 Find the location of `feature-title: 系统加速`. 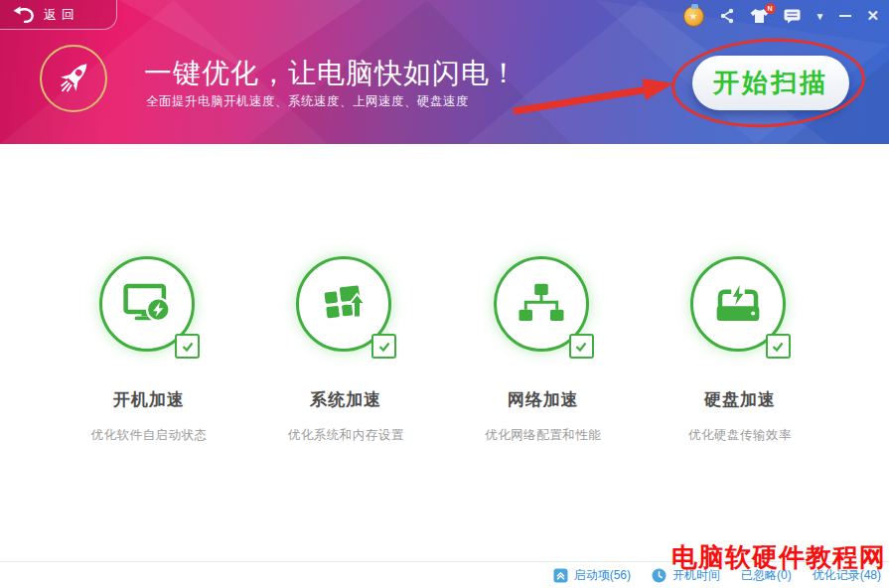

feature-title: 系统加速 is located at coordinates (346, 399).